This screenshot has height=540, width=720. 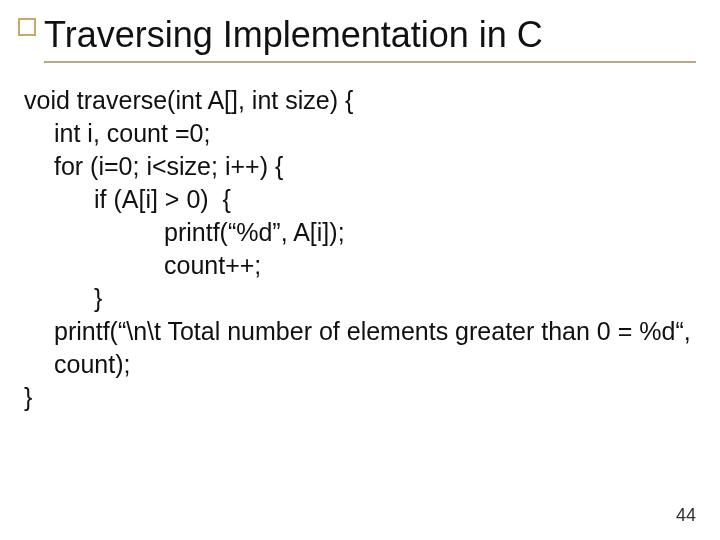 I want to click on slide-title: Traversing Implementation in C, so click(x=370, y=34).